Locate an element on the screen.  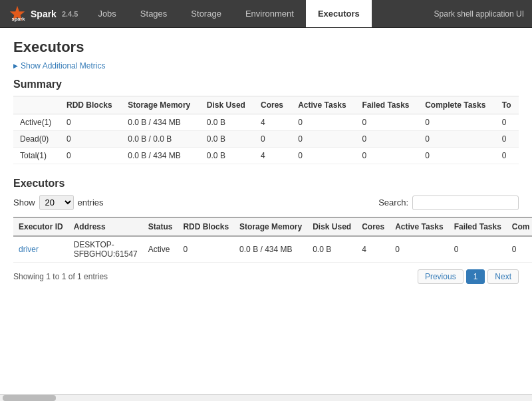
summary-col-label is located at coordinates (37, 105).